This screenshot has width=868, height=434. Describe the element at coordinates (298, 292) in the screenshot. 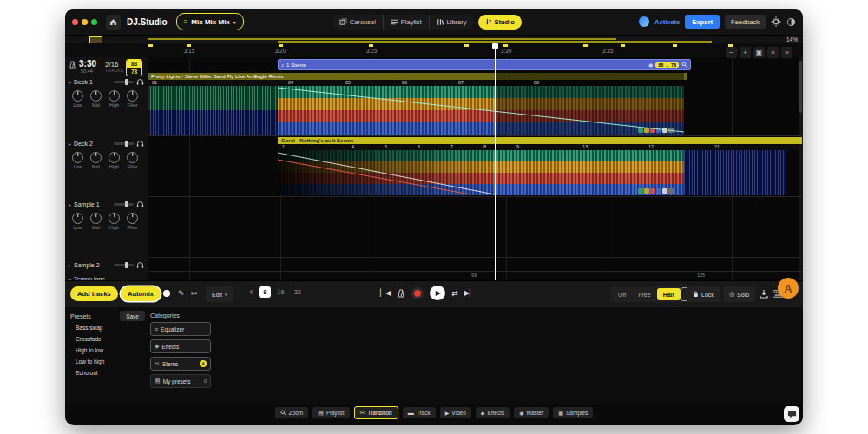

I see `beat-32-button: 32` at that location.